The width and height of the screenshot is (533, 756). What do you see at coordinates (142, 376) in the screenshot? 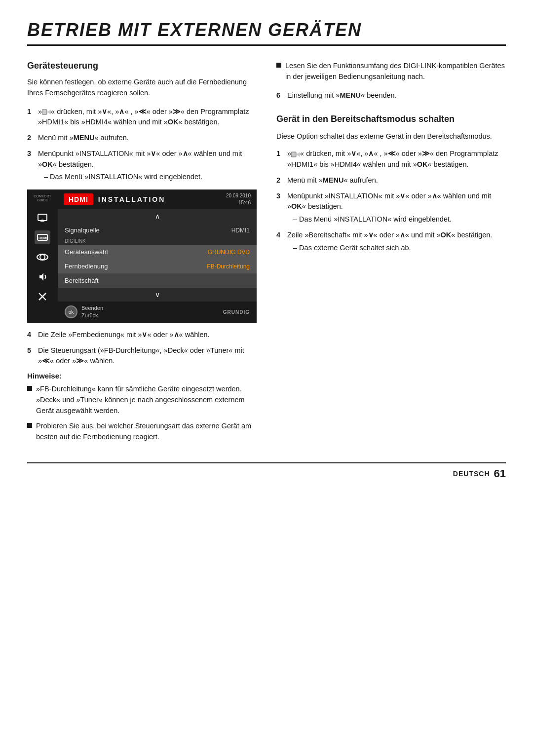
I see `hinweise-title: Hinweise:` at bounding box center [142, 376].